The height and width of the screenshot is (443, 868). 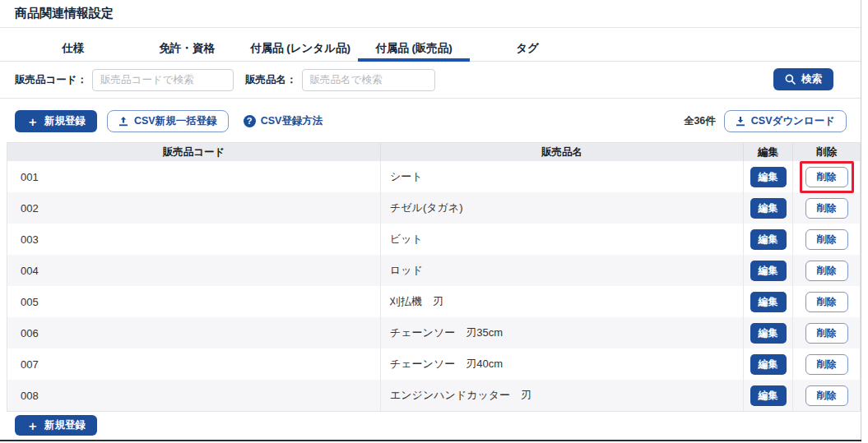 What do you see at coordinates (194, 177) in the screenshot?
I see `cell-sale-item-code: 001` at bounding box center [194, 177].